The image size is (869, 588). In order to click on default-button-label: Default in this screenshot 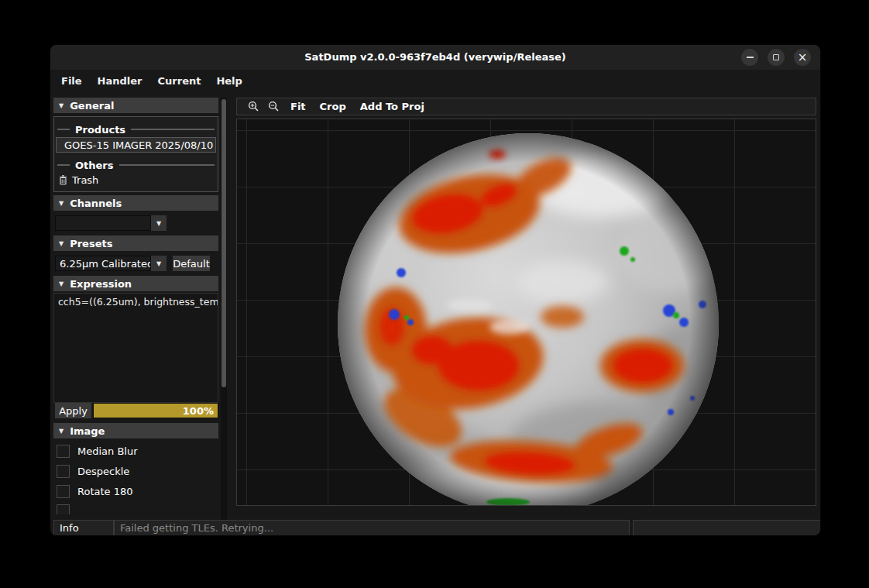, I will do `click(191, 263)`.